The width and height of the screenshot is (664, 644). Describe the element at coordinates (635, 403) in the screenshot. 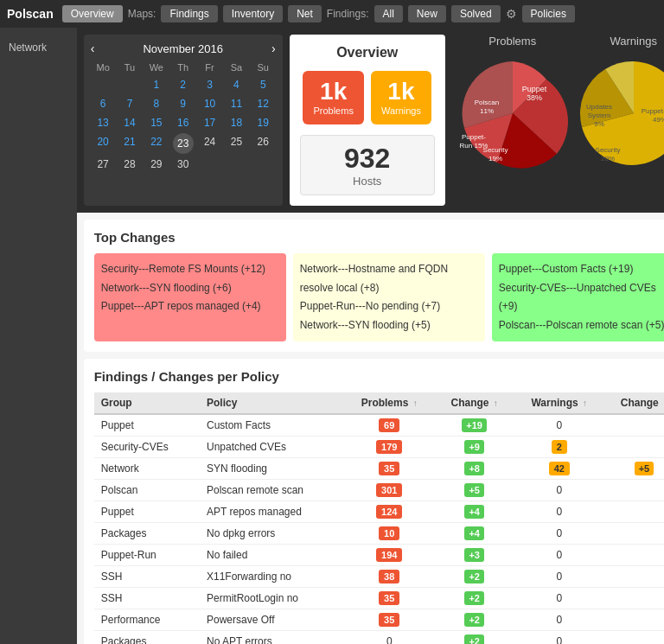

I see `col-change2: Change ↑` at that location.